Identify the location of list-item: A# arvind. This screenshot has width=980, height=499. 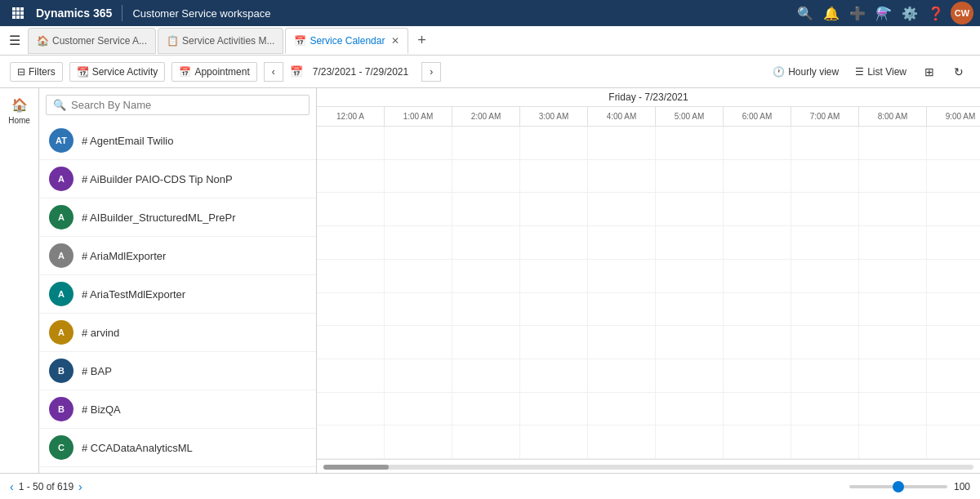
(178, 333).